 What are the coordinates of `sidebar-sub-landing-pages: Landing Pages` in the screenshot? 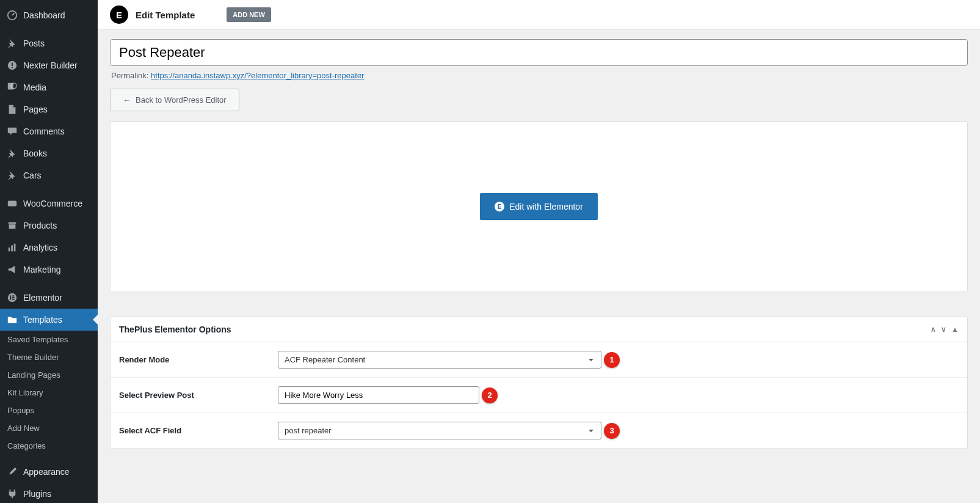 It's located at (49, 375).